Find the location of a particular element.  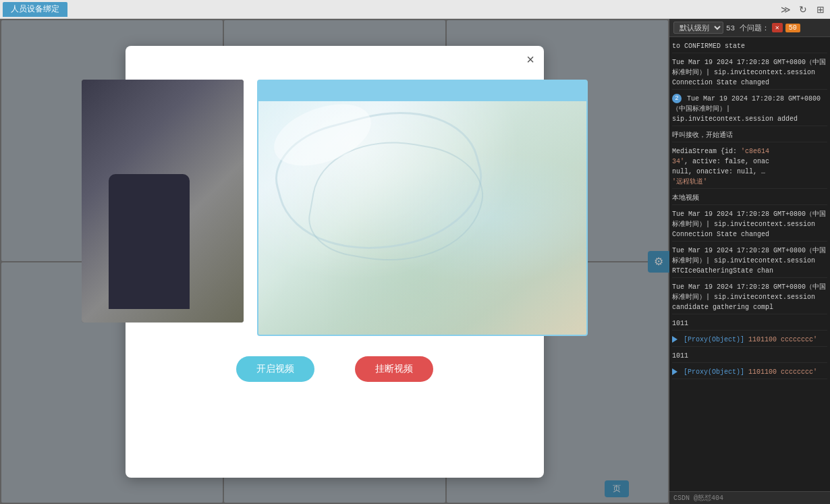

console-entry-conn1: Tue Mar 19 2024 17:20:28 GMT+0800（中国标准时间… is located at coordinates (750, 73).